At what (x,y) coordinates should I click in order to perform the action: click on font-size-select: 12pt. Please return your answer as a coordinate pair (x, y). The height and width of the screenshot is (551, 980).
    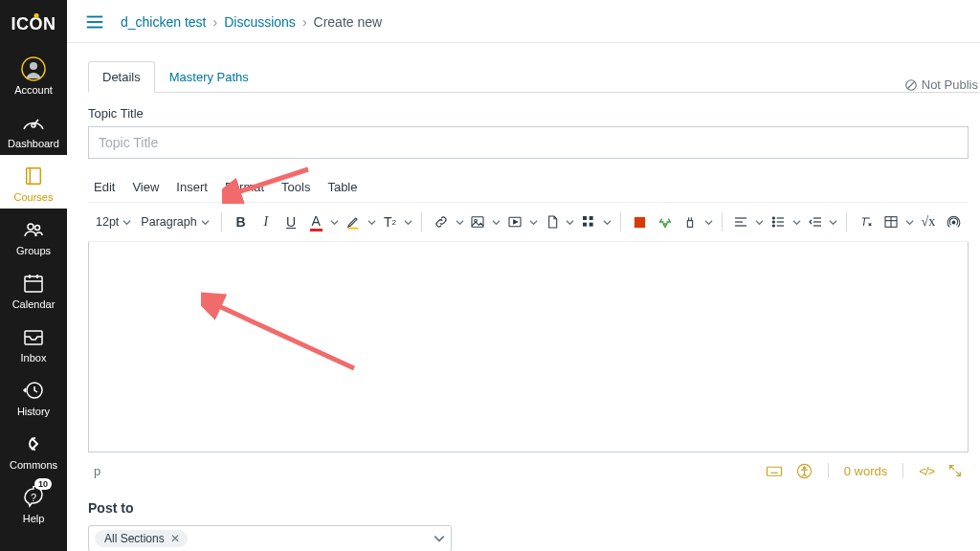
    Looking at the image, I should click on (113, 222).